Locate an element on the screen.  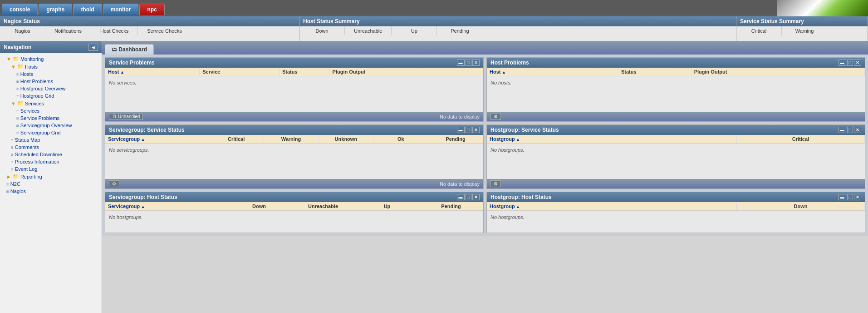
sidebar-item-hostgroup-grid: ≡ Hostgroup Grid is located at coordinates (51, 96).